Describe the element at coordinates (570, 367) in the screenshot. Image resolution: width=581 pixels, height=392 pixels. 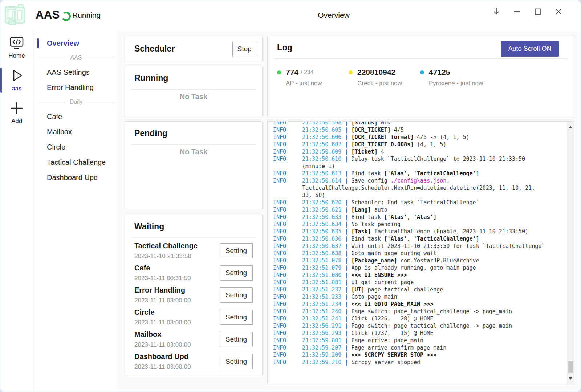
I see `scrollbar-thumb` at that location.